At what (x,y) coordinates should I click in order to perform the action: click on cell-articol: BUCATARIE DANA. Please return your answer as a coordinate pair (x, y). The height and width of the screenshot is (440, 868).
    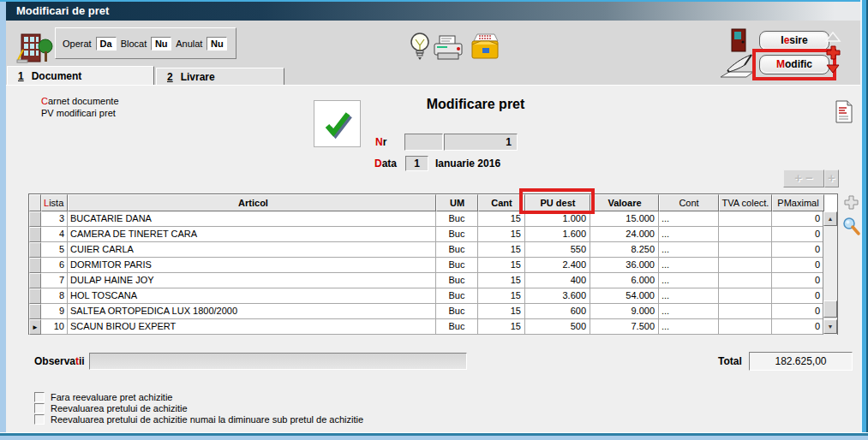
    Looking at the image, I should click on (252, 219).